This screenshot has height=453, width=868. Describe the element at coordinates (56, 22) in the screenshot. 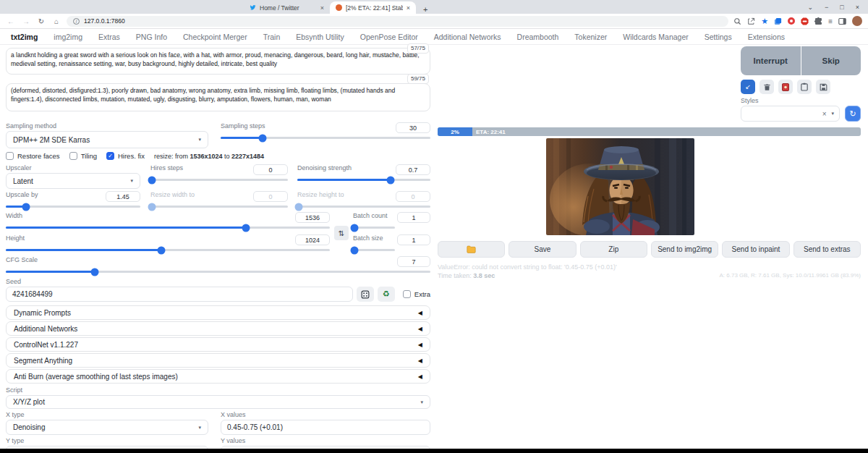

I see `home-button: ⌂` at that location.